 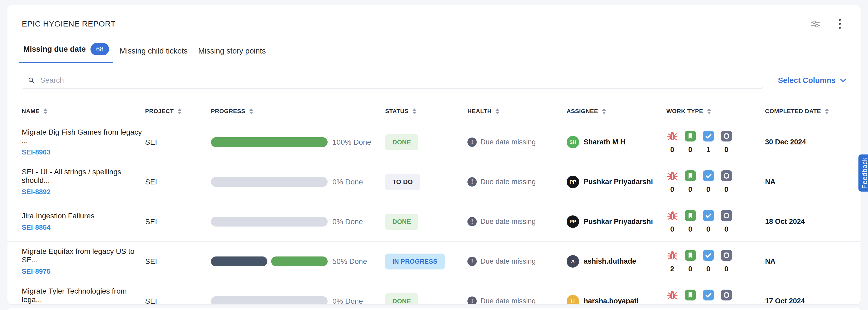 What do you see at coordinates (299, 261) in the screenshot?
I see `progress-segment-done` at bounding box center [299, 261].